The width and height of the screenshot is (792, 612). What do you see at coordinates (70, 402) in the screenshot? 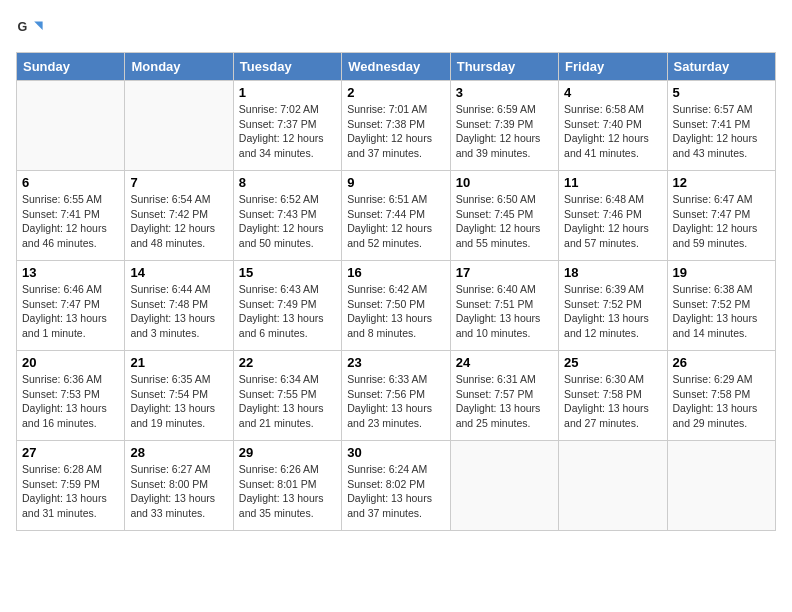
I see `day-info: Sunrise: 6:36 AM Sunset: 7:53 PM Dayligh…` at bounding box center [70, 402].